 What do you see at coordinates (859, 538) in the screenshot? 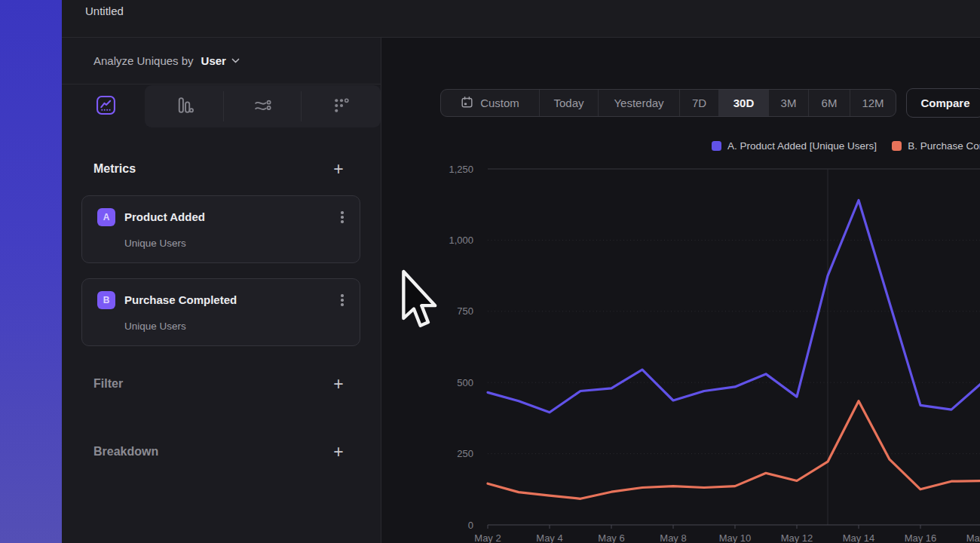
I see `svg-text: May 14` at bounding box center [859, 538].